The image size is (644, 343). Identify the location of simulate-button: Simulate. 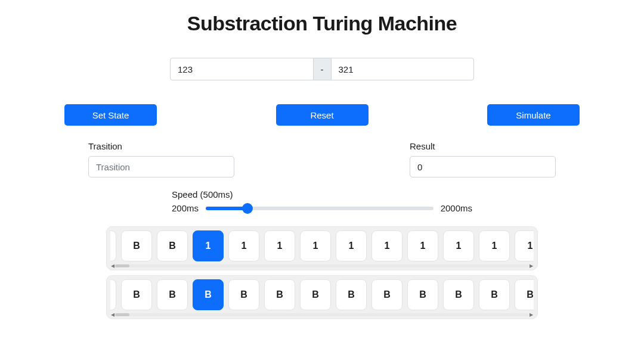
(533, 115).